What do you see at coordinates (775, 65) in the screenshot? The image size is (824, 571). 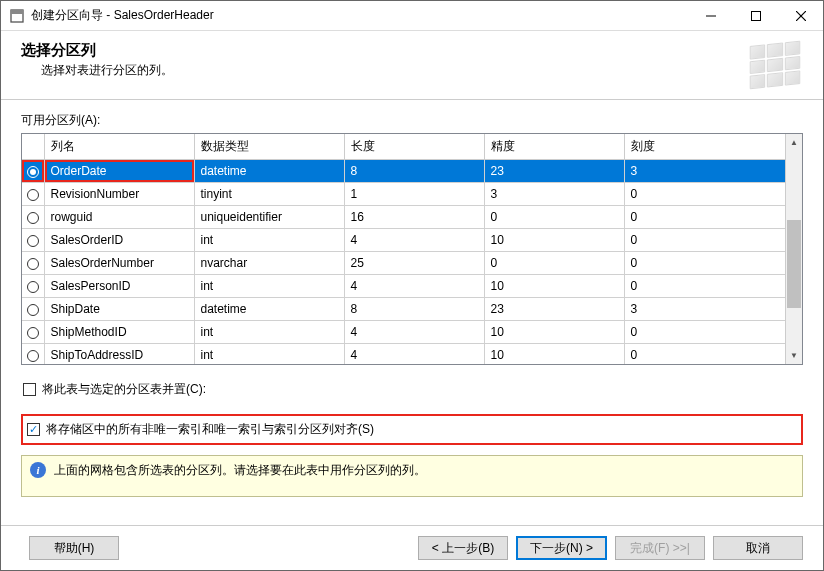 I see `header-graphic` at bounding box center [775, 65].